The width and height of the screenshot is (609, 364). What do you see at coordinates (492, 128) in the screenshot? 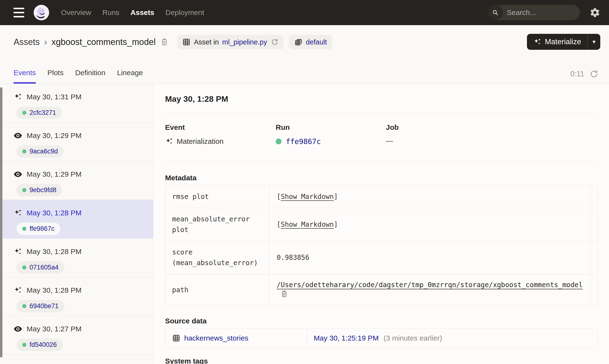
I see `job-column-label: Job` at bounding box center [492, 128].